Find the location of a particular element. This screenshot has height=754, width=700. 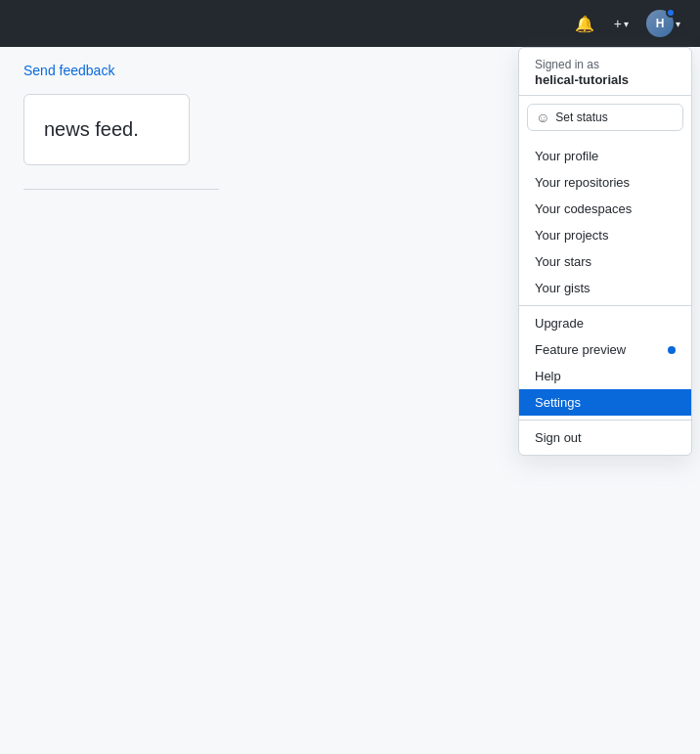

send-feedback-link: Send feedback is located at coordinates (68, 70).